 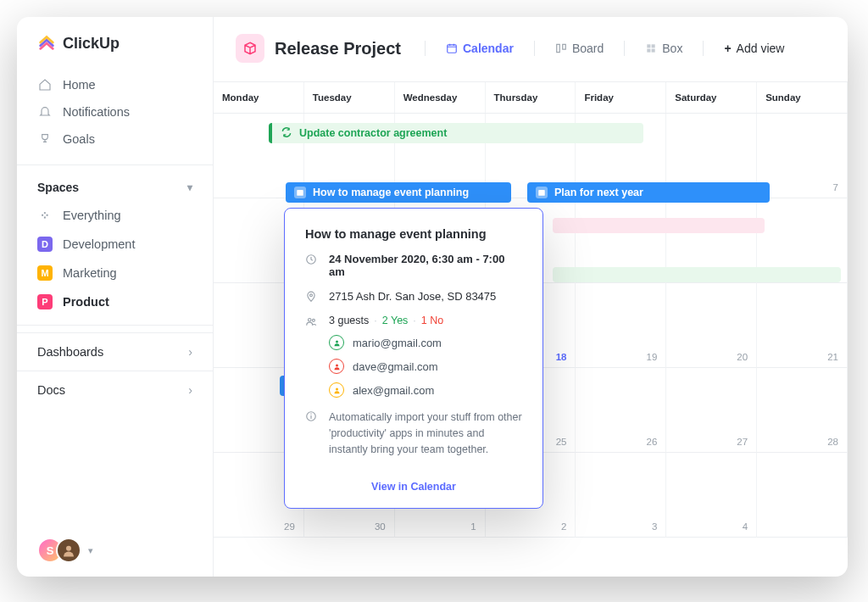 I want to click on section-dashboards: Dashboards ›, so click(x=115, y=351).